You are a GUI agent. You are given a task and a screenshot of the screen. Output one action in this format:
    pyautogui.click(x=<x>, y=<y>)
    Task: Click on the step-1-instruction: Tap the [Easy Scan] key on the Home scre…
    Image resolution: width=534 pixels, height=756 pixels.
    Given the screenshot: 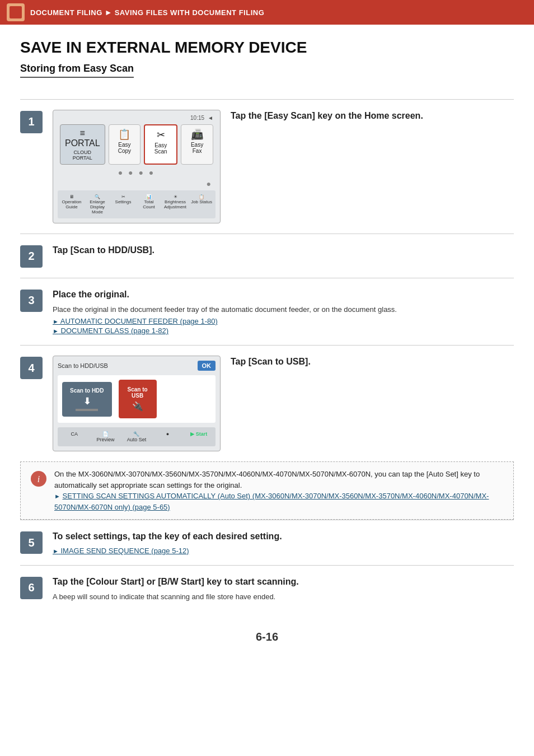 What is the action you would take?
    pyautogui.click(x=372, y=116)
    